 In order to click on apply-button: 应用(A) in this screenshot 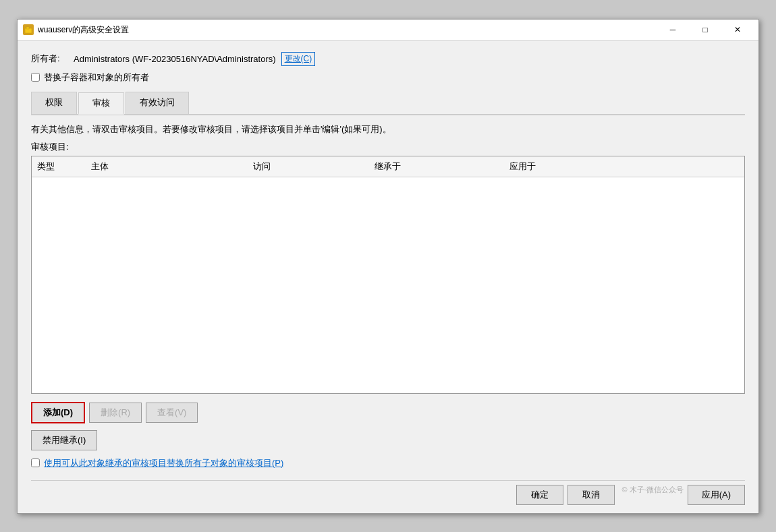, I will do `click(717, 495)`.